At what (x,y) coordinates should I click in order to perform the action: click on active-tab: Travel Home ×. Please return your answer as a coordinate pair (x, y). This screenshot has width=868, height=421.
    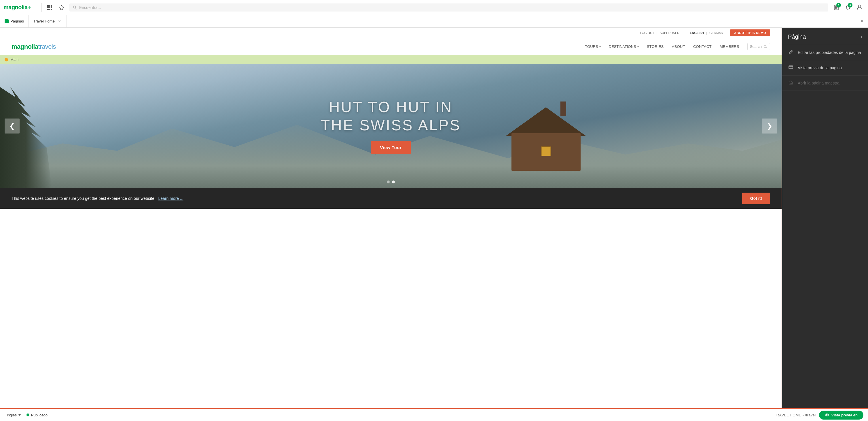
    Looking at the image, I should click on (48, 21).